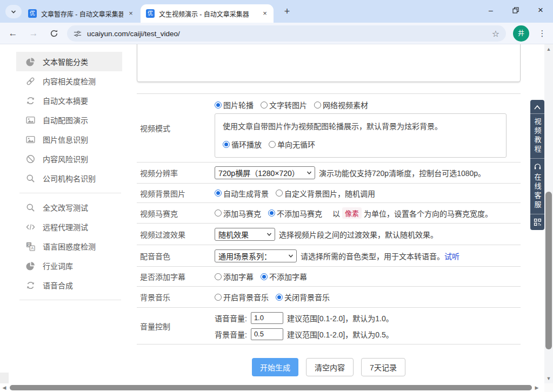 The height and width of the screenshot is (392, 553). I want to click on radio-label: 添加马赛克, so click(242, 213).